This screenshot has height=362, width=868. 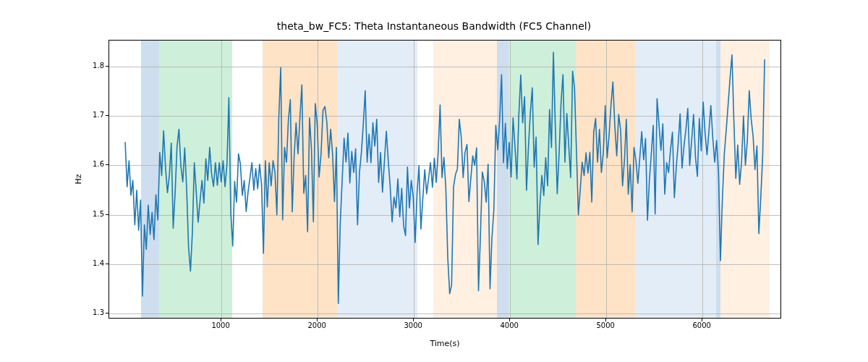 What do you see at coordinates (92, 264) in the screenshot?
I see `y-tick-label: 1.4` at bounding box center [92, 264].